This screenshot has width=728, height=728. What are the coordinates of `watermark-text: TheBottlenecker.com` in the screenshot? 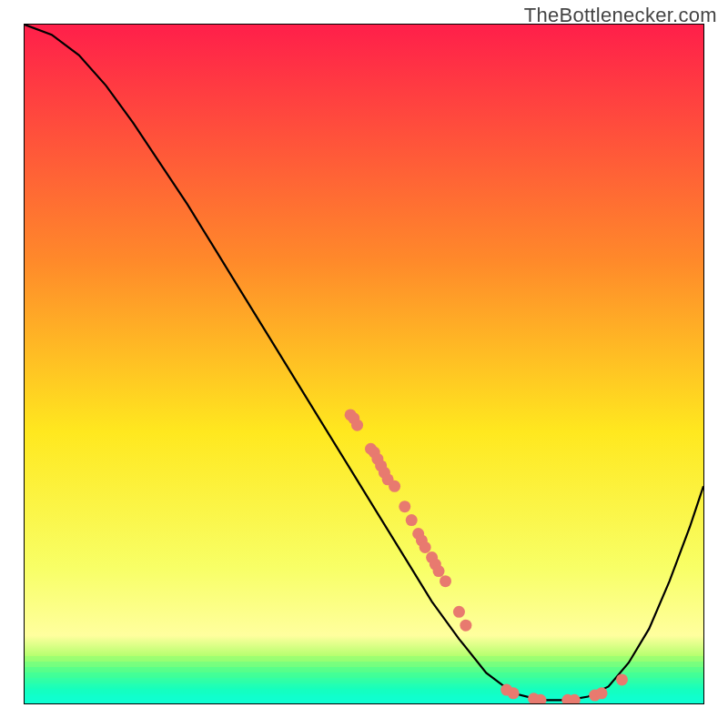 It's located at (621, 15).